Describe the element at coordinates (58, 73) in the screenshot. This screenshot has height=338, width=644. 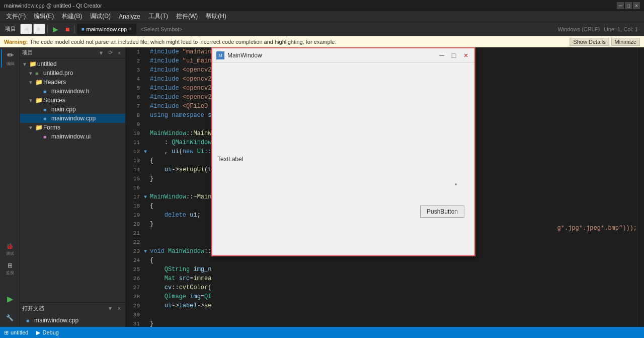
I see `pro-label: untitled.pro` at that location.